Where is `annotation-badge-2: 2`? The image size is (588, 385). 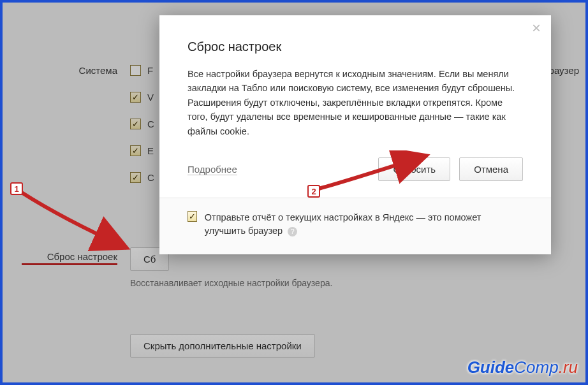 annotation-badge-2: 2 is located at coordinates (314, 191).